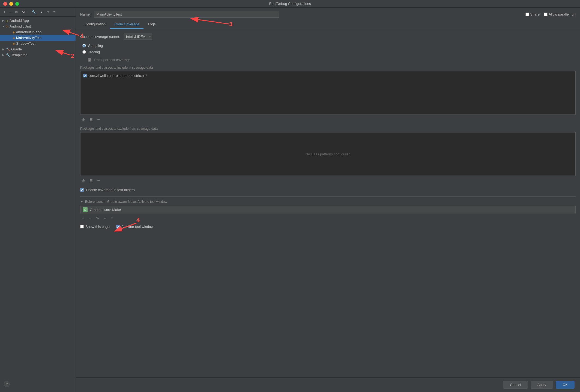 The height and width of the screenshot is (392, 580). I want to click on save-config-button: 🖫, so click(23, 12).